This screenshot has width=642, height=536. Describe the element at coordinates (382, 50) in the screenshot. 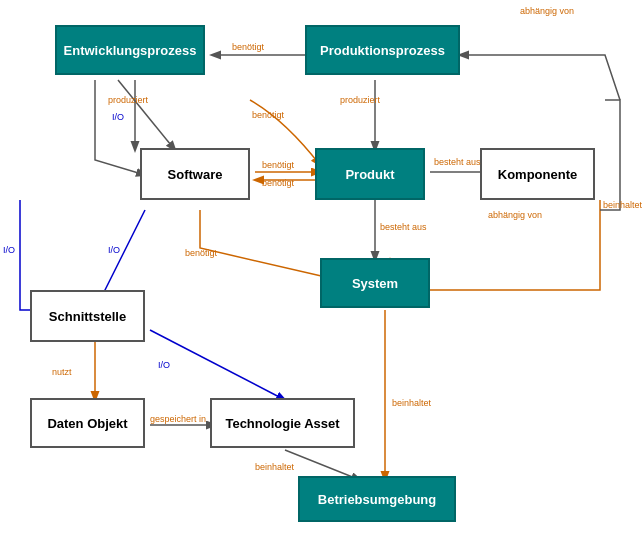

I see `node-produktionsprozess: Produktionsprozess` at that location.